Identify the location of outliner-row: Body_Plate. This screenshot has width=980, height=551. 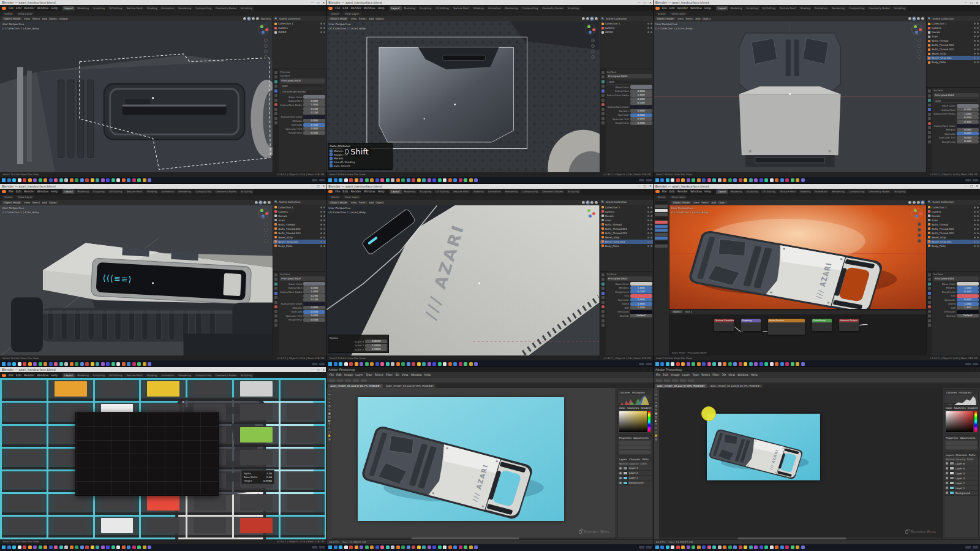
(953, 63).